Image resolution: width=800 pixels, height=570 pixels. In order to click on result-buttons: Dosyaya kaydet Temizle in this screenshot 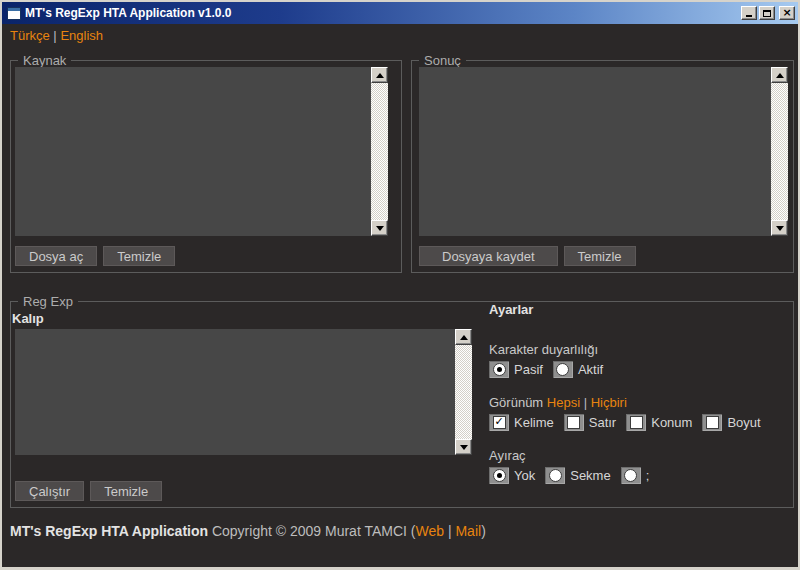, I will do `click(530, 256)`.